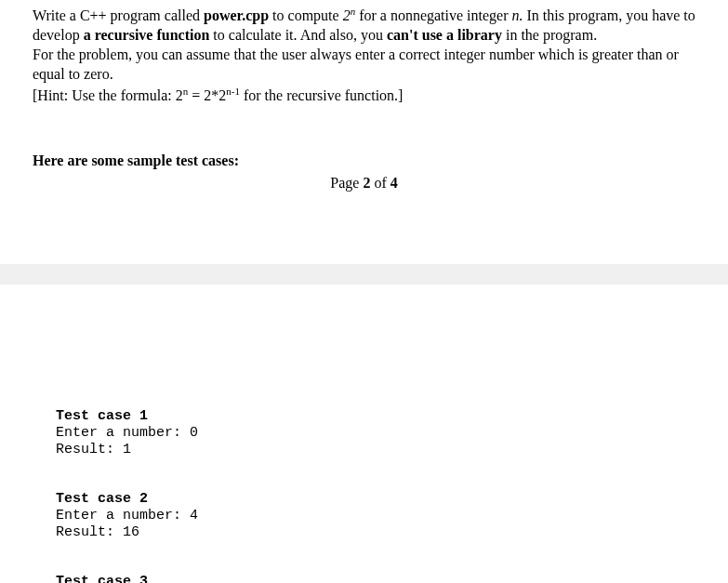 The image size is (728, 583). What do you see at coordinates (347, 15) in the screenshot?
I see `expr-base: 2` at bounding box center [347, 15].